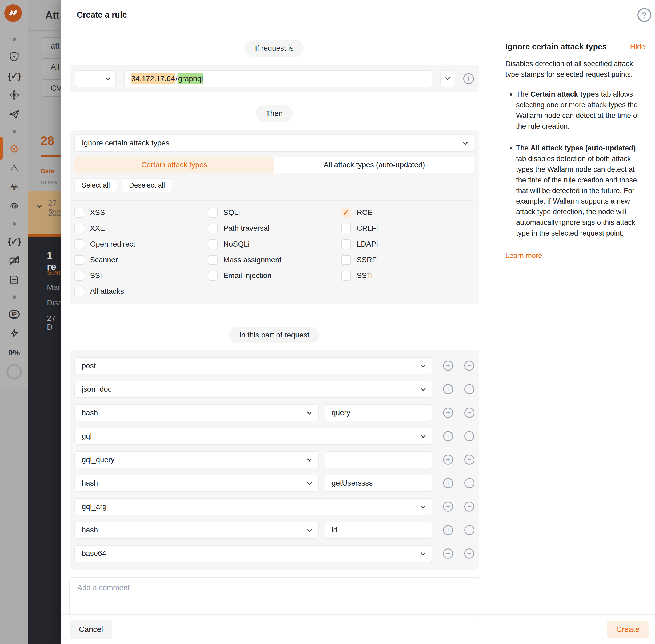  Describe the element at coordinates (408, 244) in the screenshot. I see `attack-type-option: LDAPi` at that location.